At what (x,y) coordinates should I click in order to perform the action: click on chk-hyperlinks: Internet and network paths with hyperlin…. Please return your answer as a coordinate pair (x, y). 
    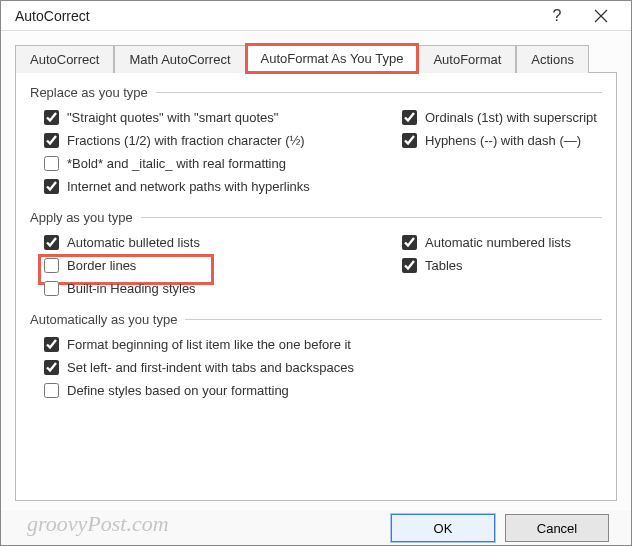
    Looking at the image, I should click on (223, 186).